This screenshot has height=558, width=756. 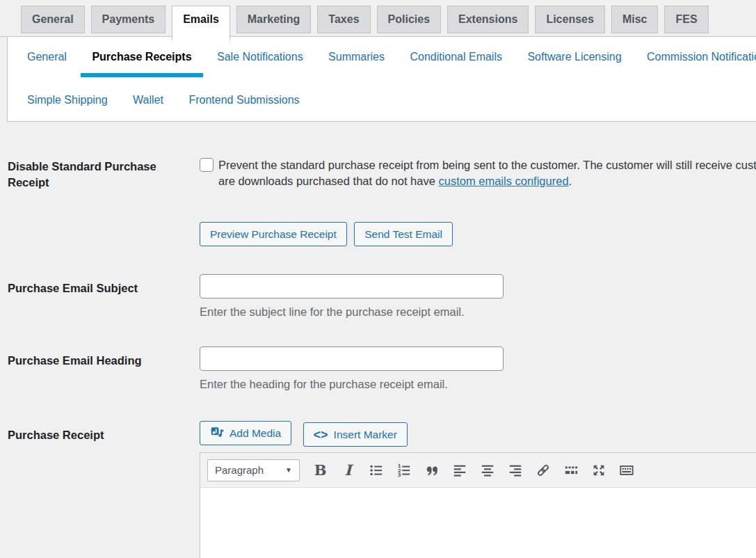 I want to click on keyboard-icon, so click(x=627, y=470).